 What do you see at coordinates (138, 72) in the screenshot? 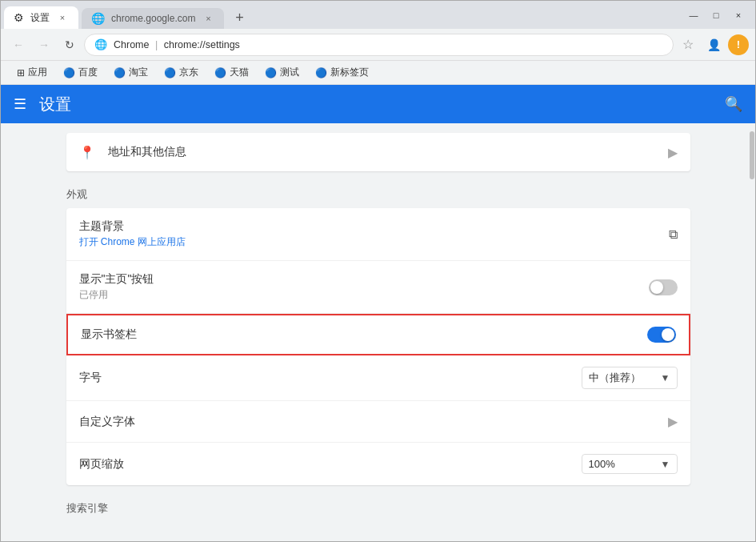
I see `bookmark-taobao-label: 淘宝` at bounding box center [138, 72].